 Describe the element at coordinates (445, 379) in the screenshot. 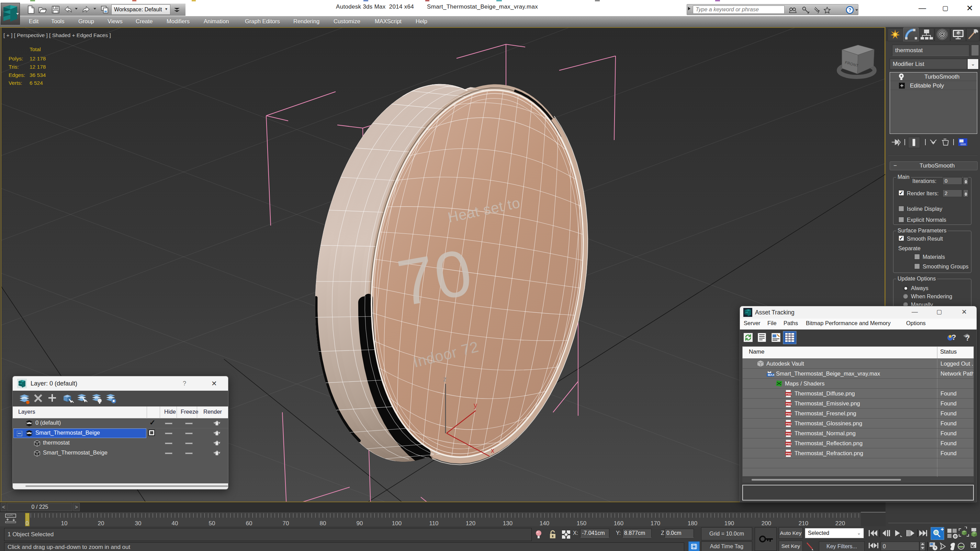

I see `svg-text: z` at that location.